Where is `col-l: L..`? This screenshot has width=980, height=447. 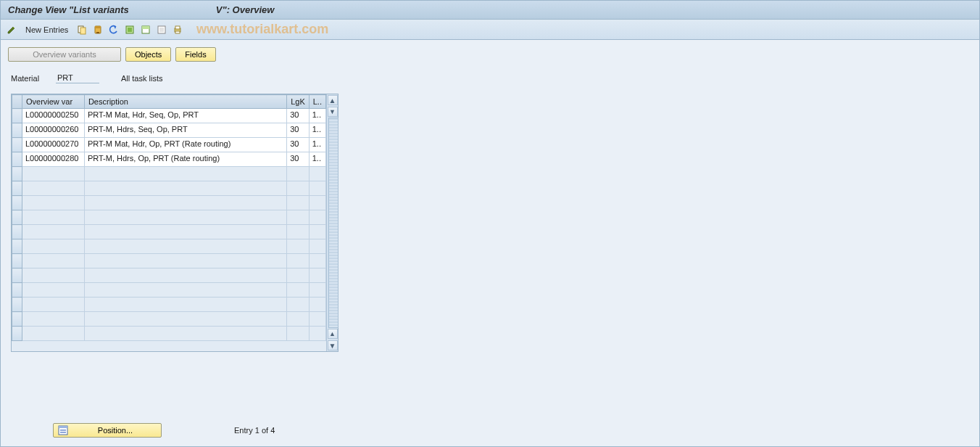 col-l: L.. is located at coordinates (317, 102).